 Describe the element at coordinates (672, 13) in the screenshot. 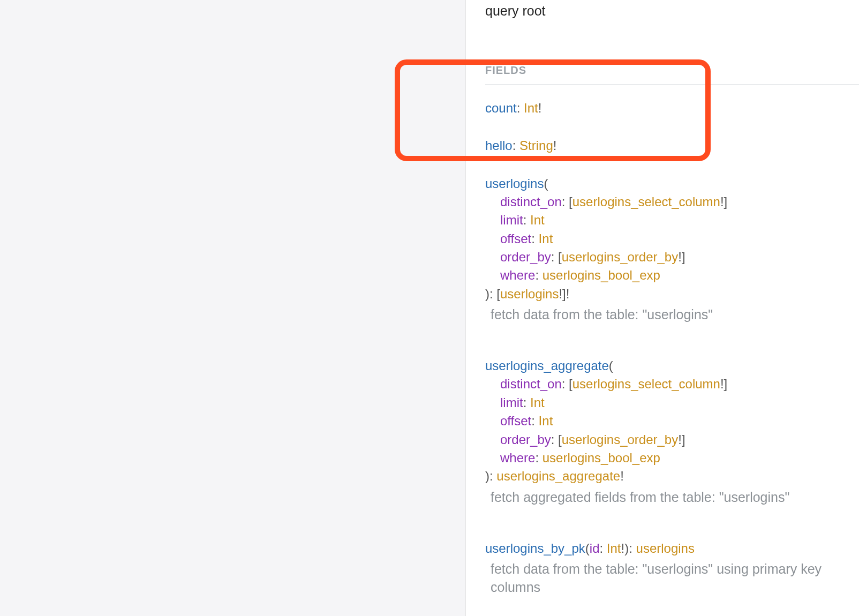

I see `type-description: query root` at that location.